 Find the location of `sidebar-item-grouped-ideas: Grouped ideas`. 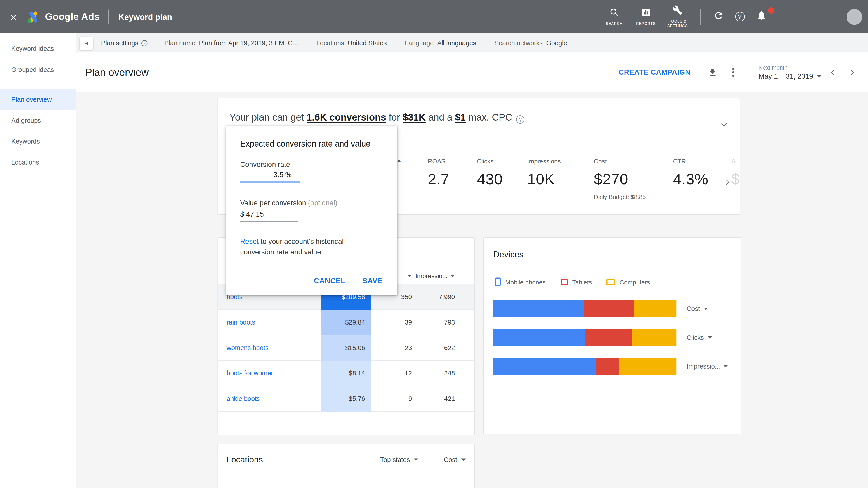

sidebar-item-grouped-ideas: Grouped ideas is located at coordinates (38, 69).